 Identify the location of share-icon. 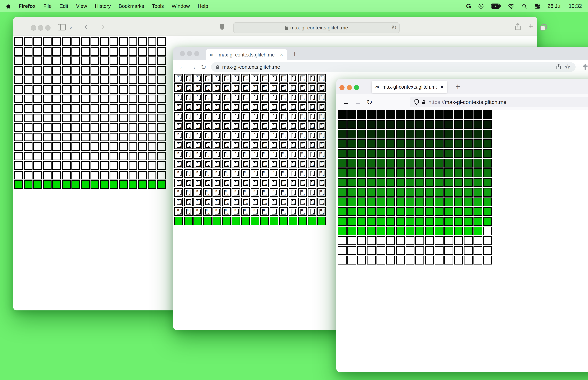
(559, 67).